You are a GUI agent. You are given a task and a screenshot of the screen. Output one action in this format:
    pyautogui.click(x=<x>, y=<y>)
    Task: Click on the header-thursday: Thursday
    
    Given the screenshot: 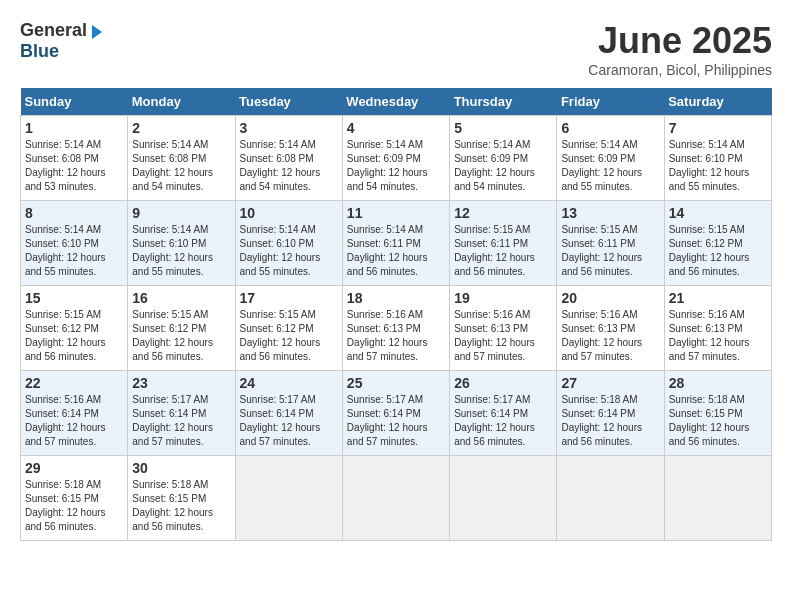 What is the action you would take?
    pyautogui.click(x=504, y=102)
    